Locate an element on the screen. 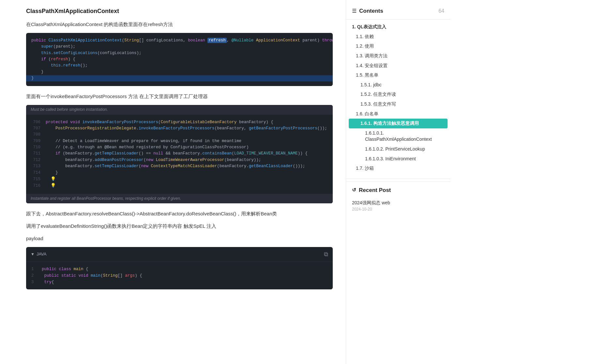  call-text: 调用了evaluateBeanDefinitionString()函数来执行Be… is located at coordinates (179, 226).